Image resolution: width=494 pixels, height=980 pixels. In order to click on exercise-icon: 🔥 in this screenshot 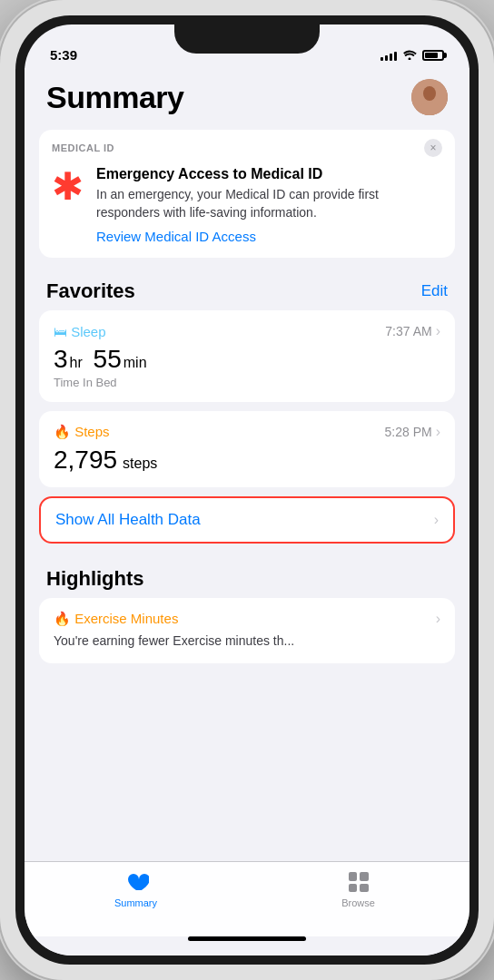, I will do `click(64, 619)`.